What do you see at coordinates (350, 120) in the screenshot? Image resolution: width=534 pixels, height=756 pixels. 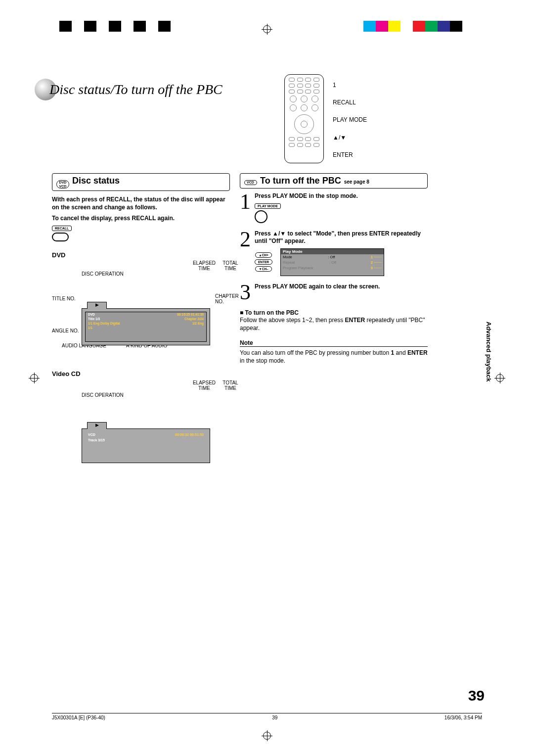 I see `remote-label: PLAY MODE` at bounding box center [350, 120].